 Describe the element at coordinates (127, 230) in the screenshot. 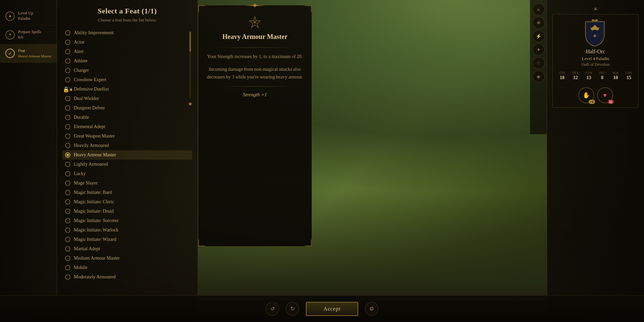

I see `feat-item: Magic Initiate: Warlock` at that location.